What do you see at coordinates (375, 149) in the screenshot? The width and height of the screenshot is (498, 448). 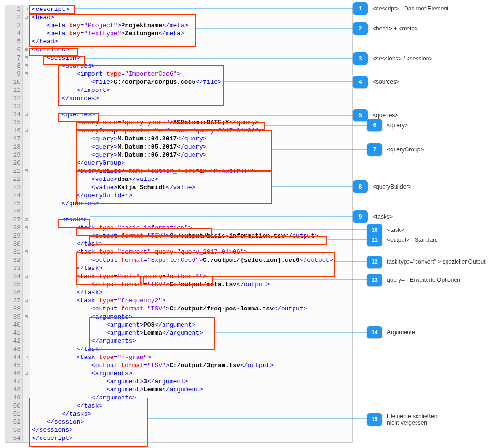 I see `callout-badge: 7` at bounding box center [375, 149].